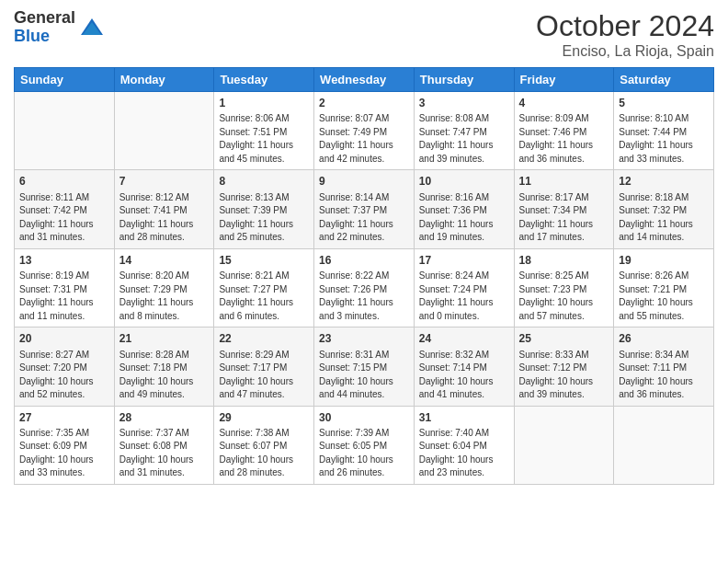 The height and width of the screenshot is (563, 728). I want to click on day-info: Sunrise: 8:29 AMSunset: 7:17 PMDaylight:…, so click(264, 375).